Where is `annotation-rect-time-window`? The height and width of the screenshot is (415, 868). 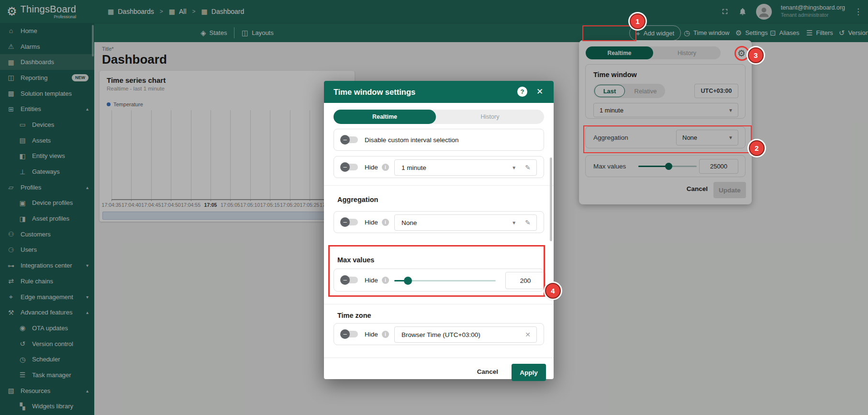 annotation-rect-time-window is located at coordinates (610, 34).